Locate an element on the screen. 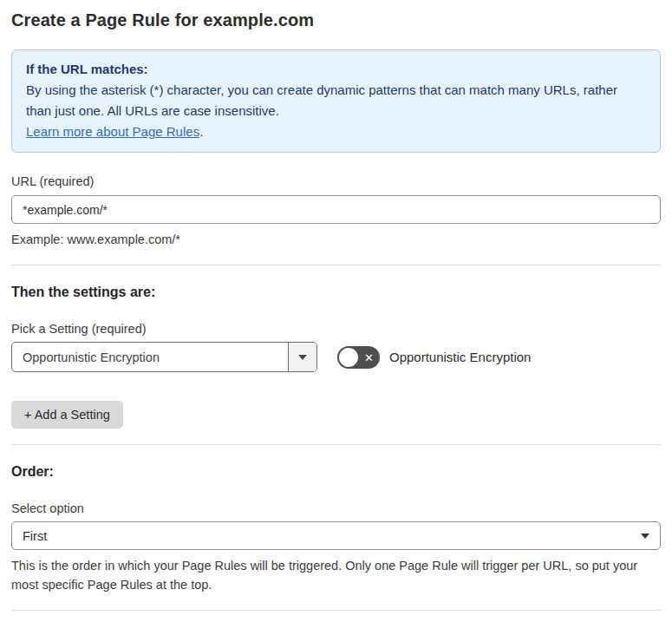 This screenshot has width=672, height=622. setting-dropdown-value: Opportunistic Encryption is located at coordinates (150, 357).